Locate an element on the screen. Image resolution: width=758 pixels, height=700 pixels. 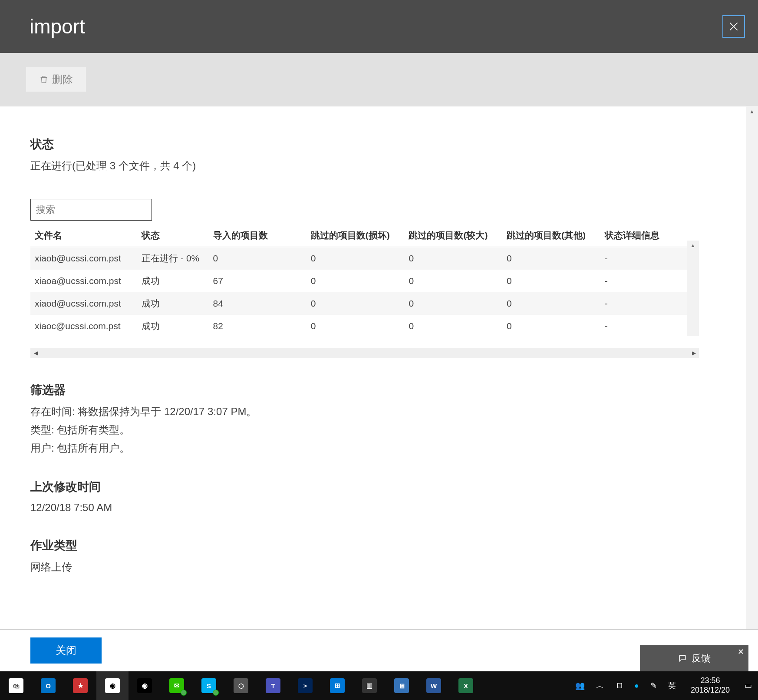
modified-heading: 上次修改时间 is located at coordinates (373, 487).